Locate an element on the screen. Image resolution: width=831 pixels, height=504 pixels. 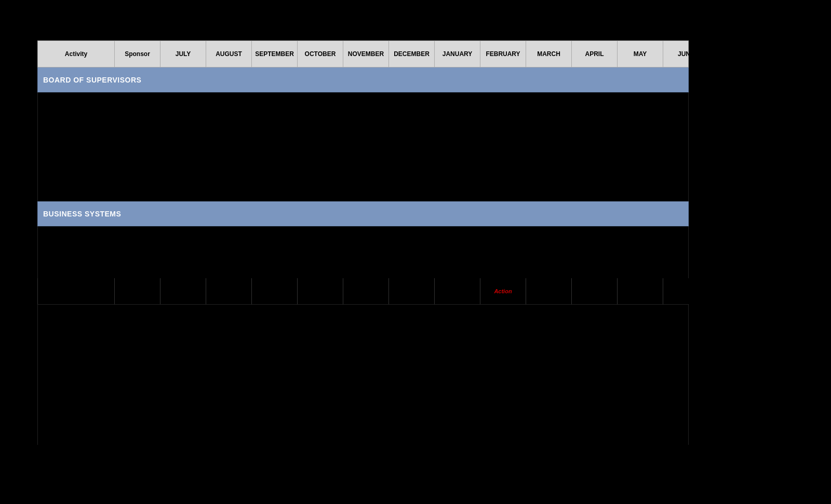
header-july: JULY is located at coordinates (183, 54).